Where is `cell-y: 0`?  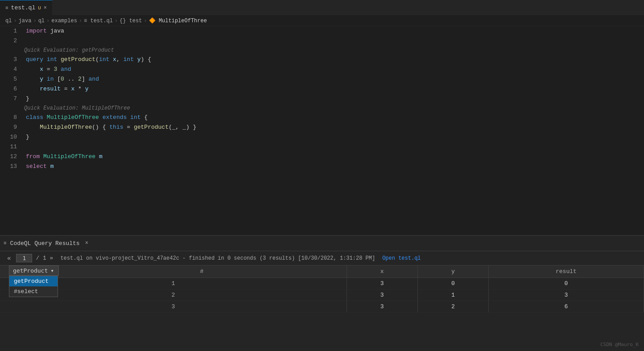
cell-y: 0 is located at coordinates (453, 284).